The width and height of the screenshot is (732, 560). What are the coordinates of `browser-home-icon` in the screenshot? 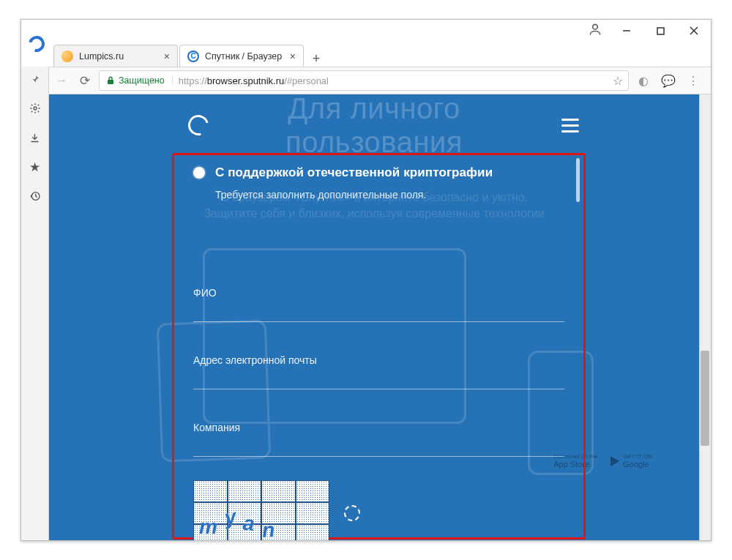 It's located at (37, 44).